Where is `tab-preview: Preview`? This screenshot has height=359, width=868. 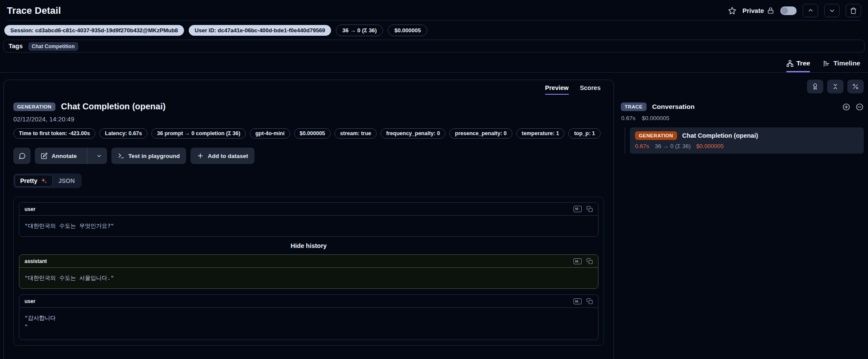
tab-preview: Preview is located at coordinates (557, 90).